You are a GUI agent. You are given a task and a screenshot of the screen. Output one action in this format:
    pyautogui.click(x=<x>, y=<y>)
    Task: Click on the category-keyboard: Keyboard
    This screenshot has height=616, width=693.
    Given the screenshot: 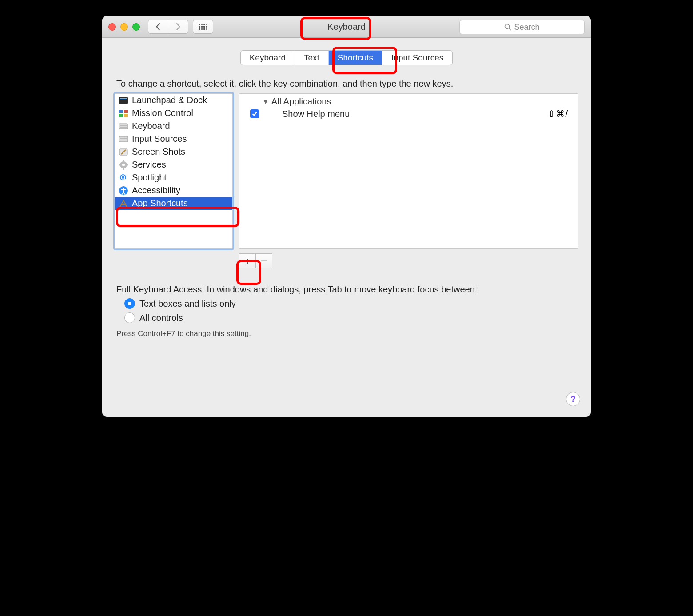 What is the action you would take?
    pyautogui.click(x=174, y=126)
    